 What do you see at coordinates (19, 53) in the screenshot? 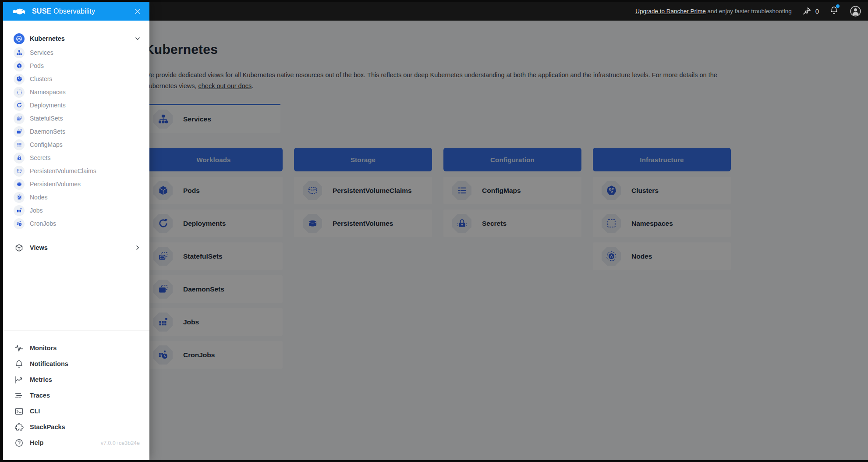
I see `services-icon` at bounding box center [19, 53].